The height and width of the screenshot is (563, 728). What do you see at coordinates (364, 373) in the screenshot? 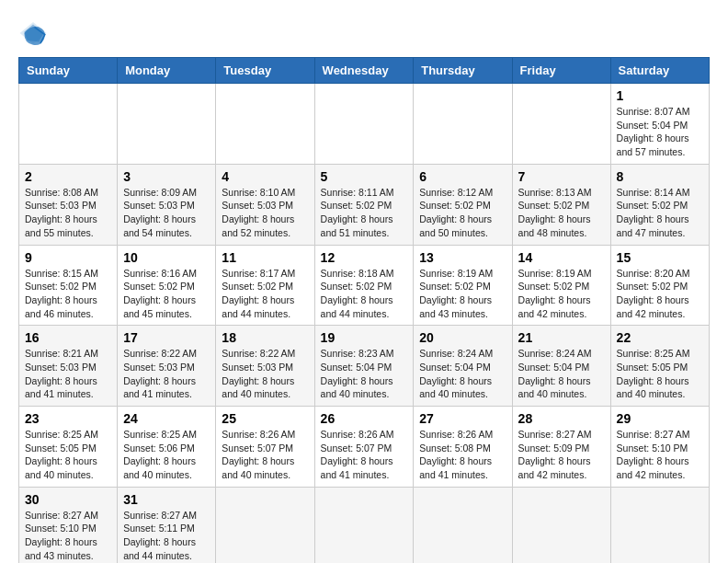
I see `day-detail: Sunrise: 8:23 AMSunset: 5:04 PMDaylight:…` at bounding box center [364, 373].